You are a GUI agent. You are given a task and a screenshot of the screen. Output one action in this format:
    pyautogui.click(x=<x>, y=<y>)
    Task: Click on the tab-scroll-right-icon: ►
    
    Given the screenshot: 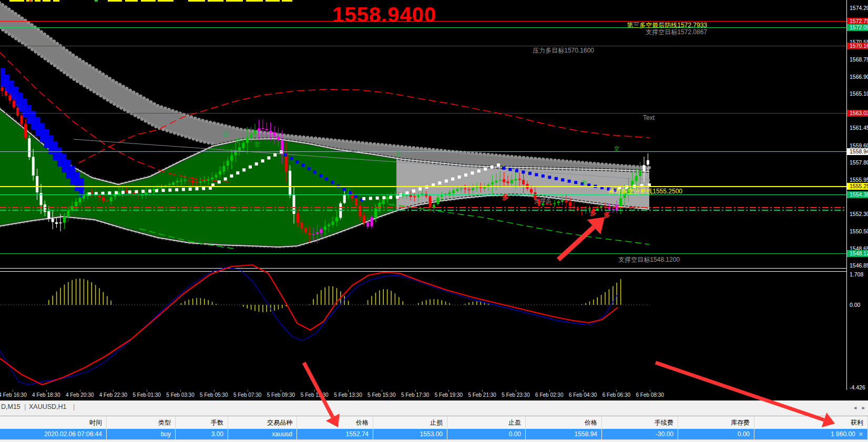 What is the action you would take?
    pyautogui.click(x=863, y=408)
    